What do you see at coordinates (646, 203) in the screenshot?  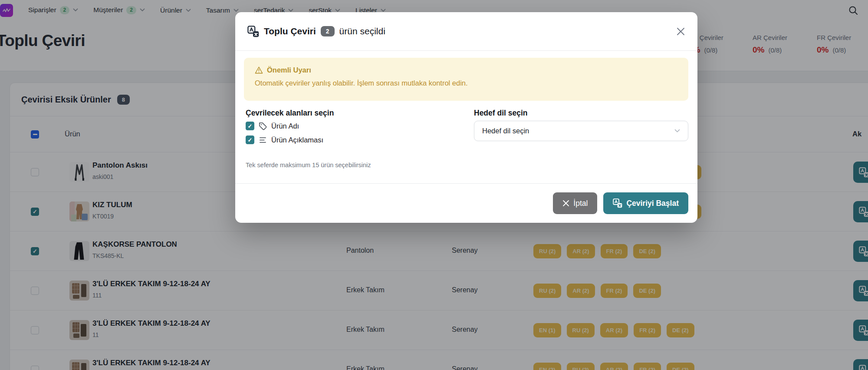 I see `start-translation-button: Çeviriyi Başlat` at bounding box center [646, 203].